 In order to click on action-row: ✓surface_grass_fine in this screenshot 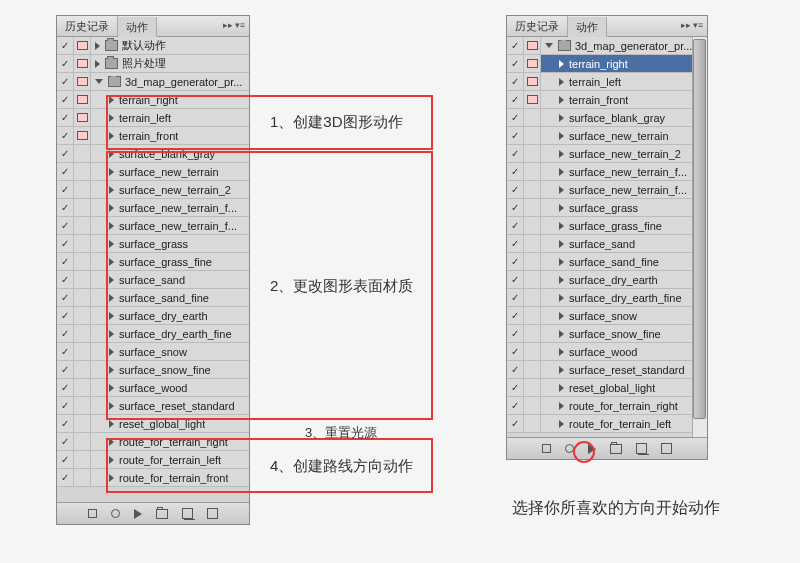, I will do `click(607, 226)`.